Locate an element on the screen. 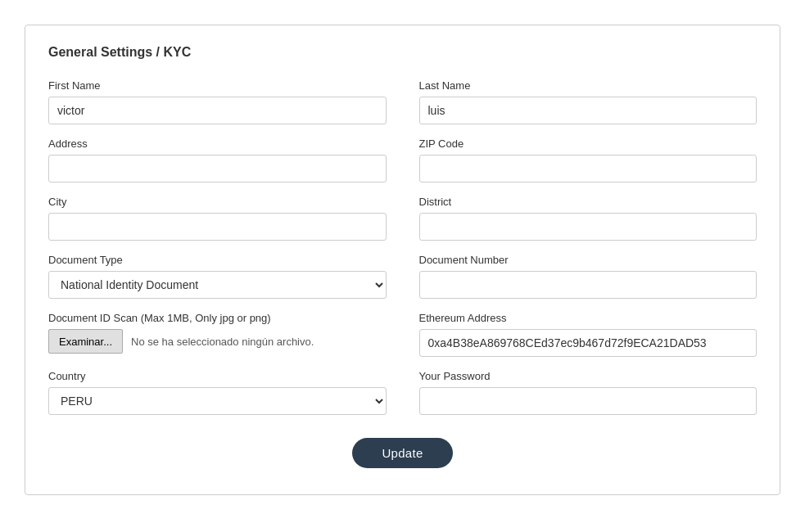  district-input is located at coordinates (588, 227).